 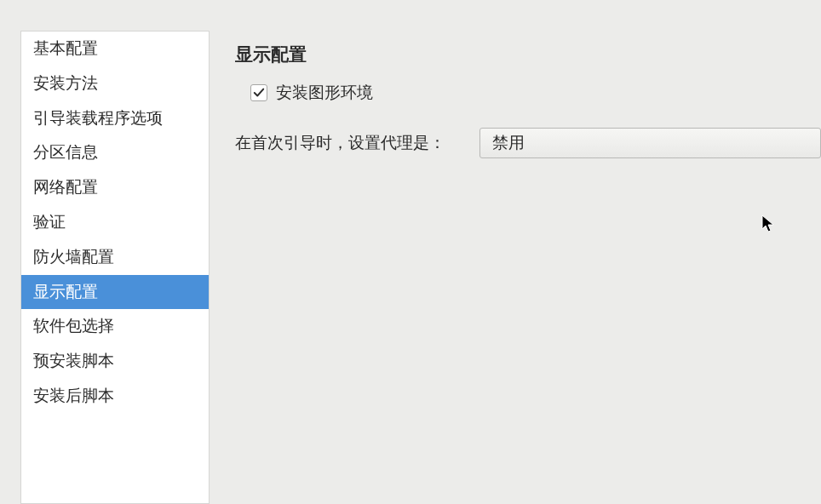 What do you see at coordinates (66, 187) in the screenshot?
I see `sidebar-item-label: 网络配置` at bounding box center [66, 187].